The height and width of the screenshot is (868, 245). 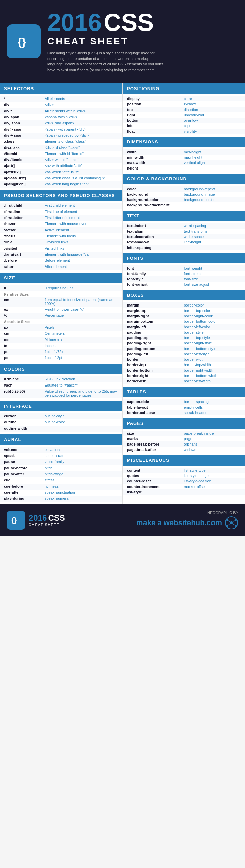 What do you see at coordinates (184, 439) in the screenshot?
I see `table-row: markspage` at bounding box center [184, 439].